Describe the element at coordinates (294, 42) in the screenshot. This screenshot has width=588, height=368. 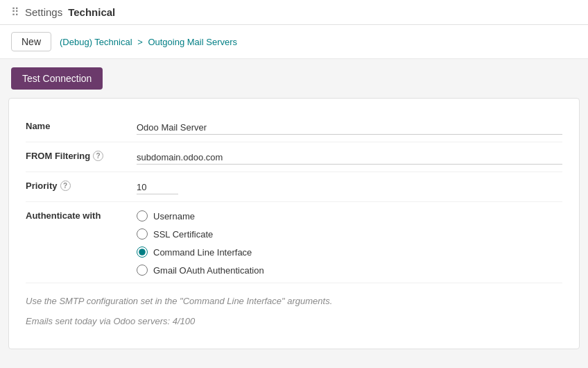
I see `breadcrumb-bar: New (Debug) Technical > Outgoing Mail Se…` at that location.